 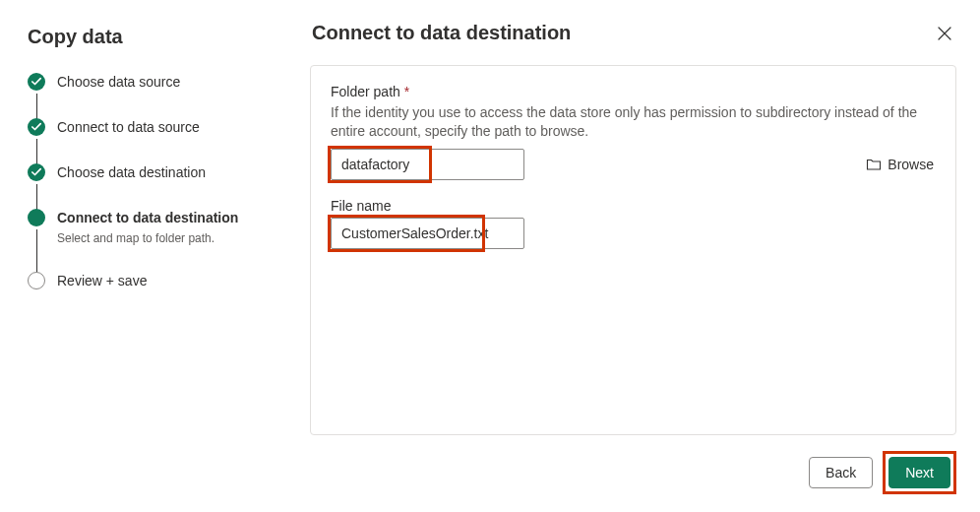 What do you see at coordinates (150, 185) in the screenshot?
I see `step-choose-data-destination: Choose data destination` at bounding box center [150, 185].